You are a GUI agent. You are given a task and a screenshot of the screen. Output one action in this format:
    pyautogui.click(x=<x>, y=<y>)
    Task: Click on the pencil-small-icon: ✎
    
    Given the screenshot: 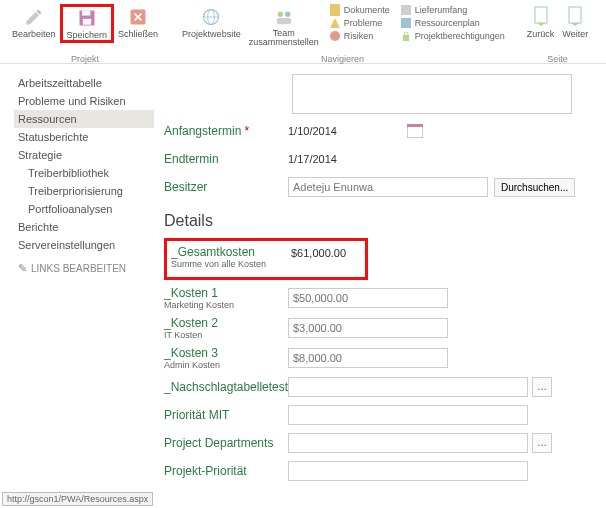 What is the action you would take?
    pyautogui.click(x=22, y=268)
    